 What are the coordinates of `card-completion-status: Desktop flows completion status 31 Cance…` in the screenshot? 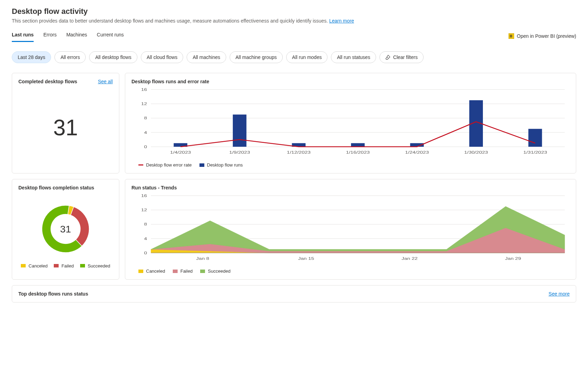 It's located at (66, 229).